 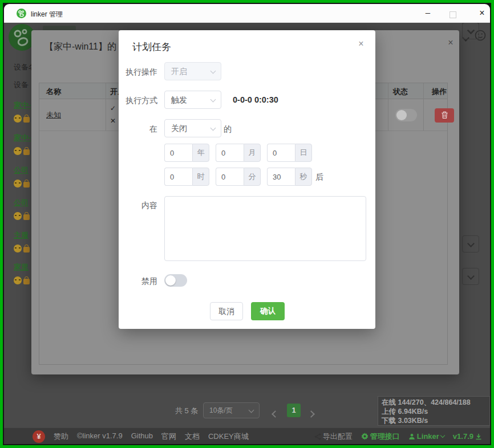 What do you see at coordinates (113, 108) in the screenshot?
I see `check-icon: ✓` at bounding box center [113, 108].